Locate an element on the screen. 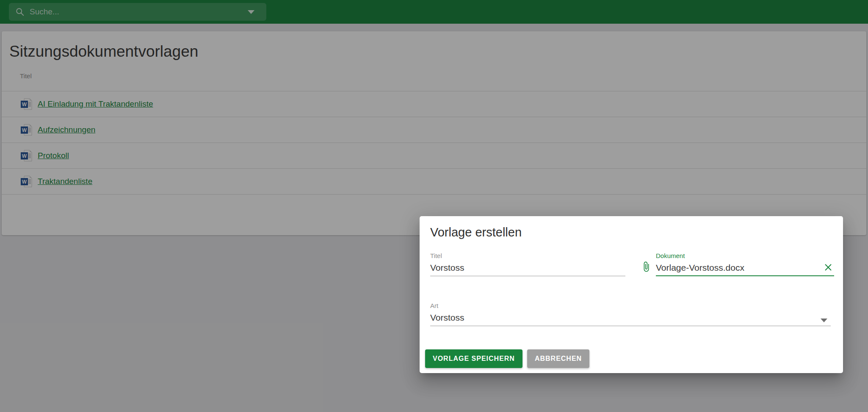 This screenshot has height=412, width=868. cancel-button: ABBRECHEN is located at coordinates (558, 359).